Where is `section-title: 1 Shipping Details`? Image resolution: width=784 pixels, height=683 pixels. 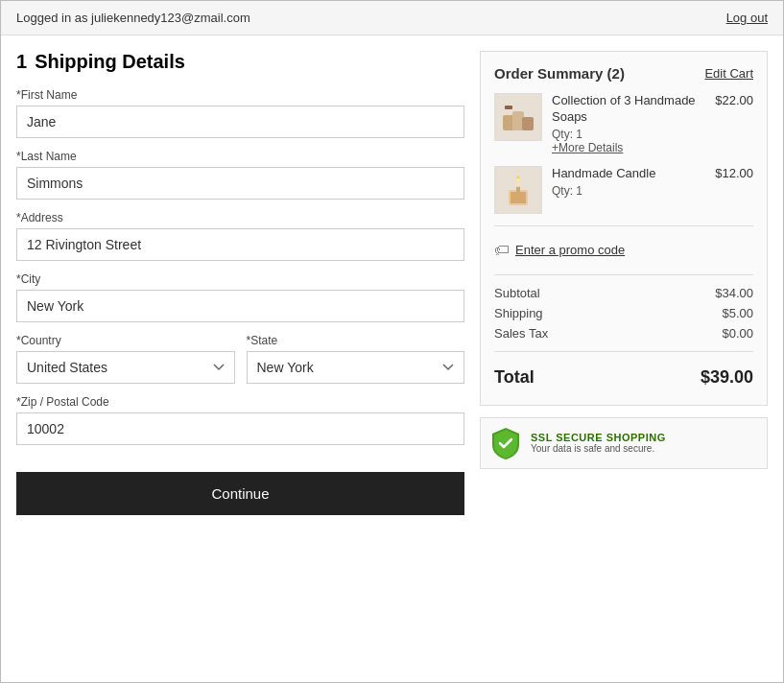
section-title: 1 Shipping Details is located at coordinates (240, 61).